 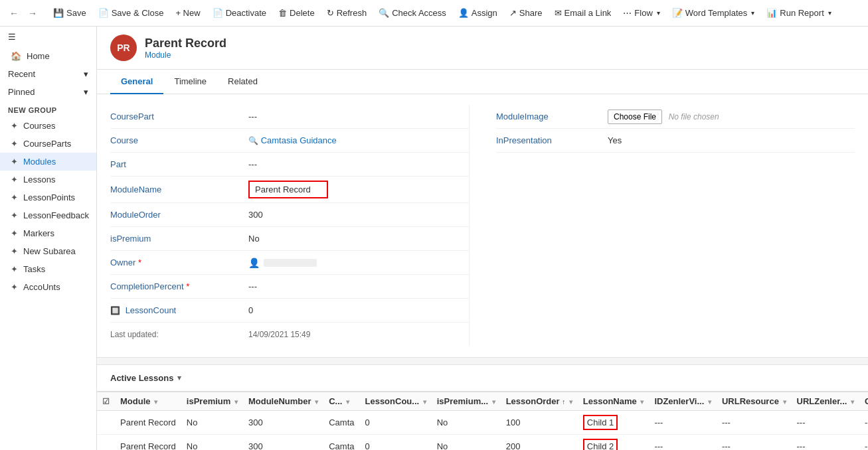 What do you see at coordinates (33, 13) in the screenshot?
I see `nav-forward-button: →` at bounding box center [33, 13].